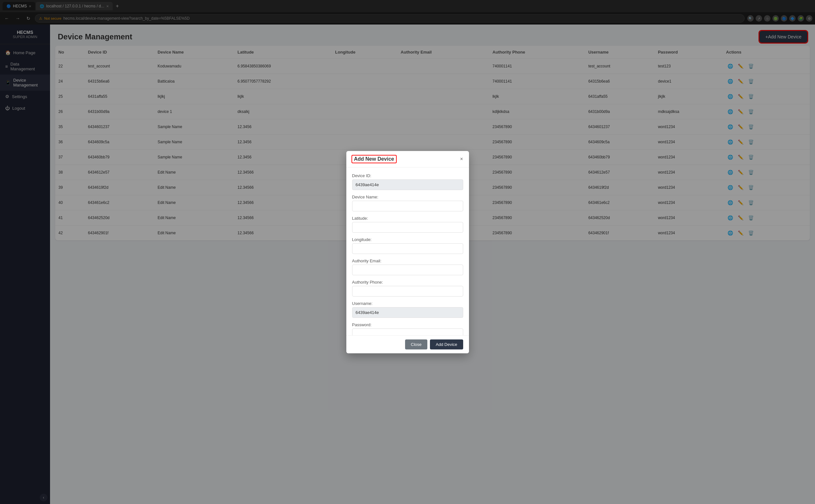 The height and width of the screenshot is (504, 815). What do you see at coordinates (408, 344) in the screenshot?
I see `modal-footer: Close Add Device` at bounding box center [408, 344].